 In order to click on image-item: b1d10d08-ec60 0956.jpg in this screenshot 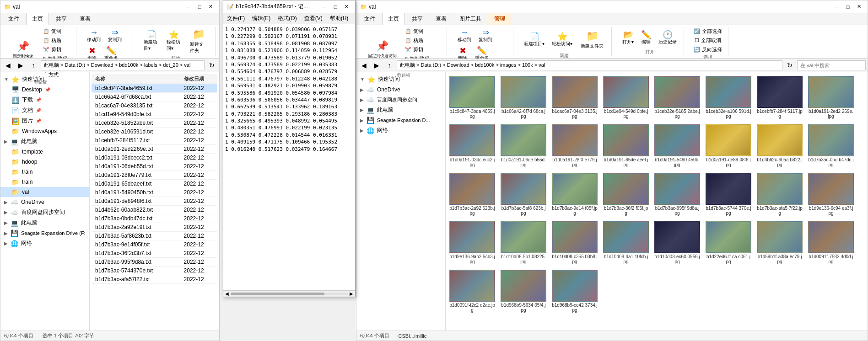, I will do `click(677, 243)`.